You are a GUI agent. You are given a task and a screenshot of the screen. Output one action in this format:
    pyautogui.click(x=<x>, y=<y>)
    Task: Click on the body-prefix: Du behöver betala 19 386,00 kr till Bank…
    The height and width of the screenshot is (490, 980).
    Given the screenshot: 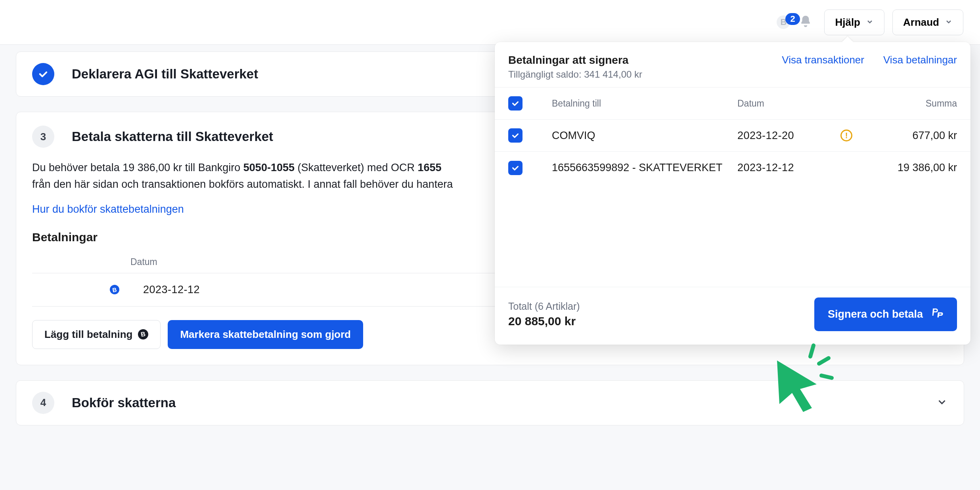 What is the action you would take?
    pyautogui.click(x=138, y=168)
    